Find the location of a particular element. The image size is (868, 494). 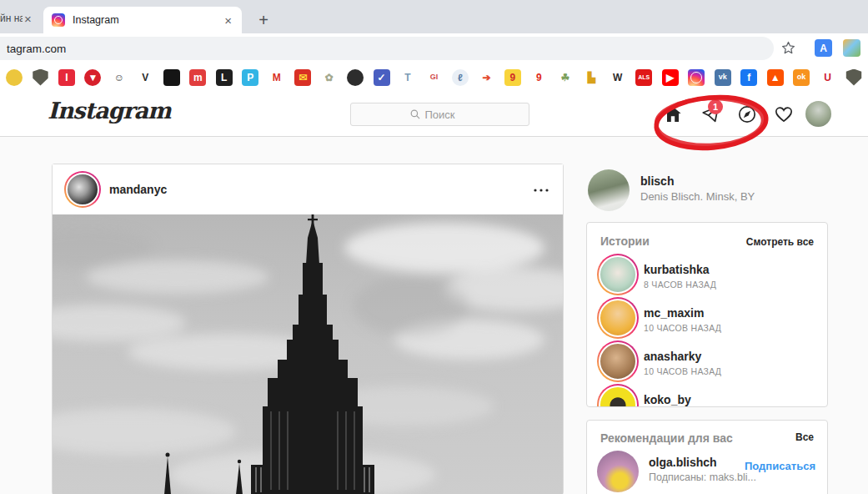

bookmark-letter-l-black-icon: L is located at coordinates (224, 78).